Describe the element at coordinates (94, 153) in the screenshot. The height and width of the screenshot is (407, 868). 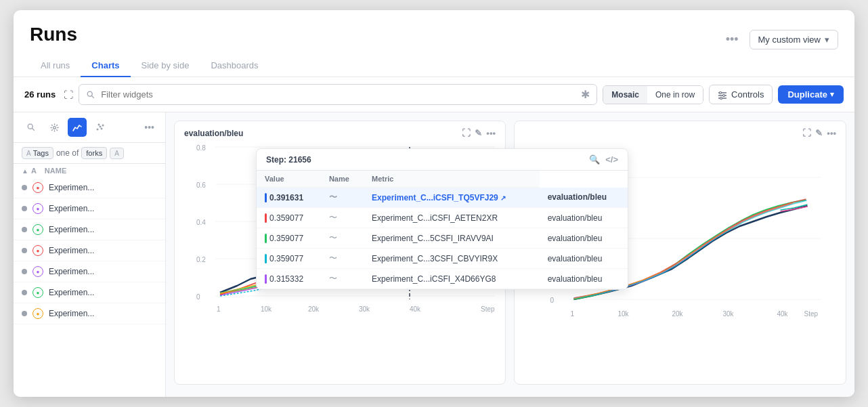
I see `forks-filter-tag: forks` at that location.